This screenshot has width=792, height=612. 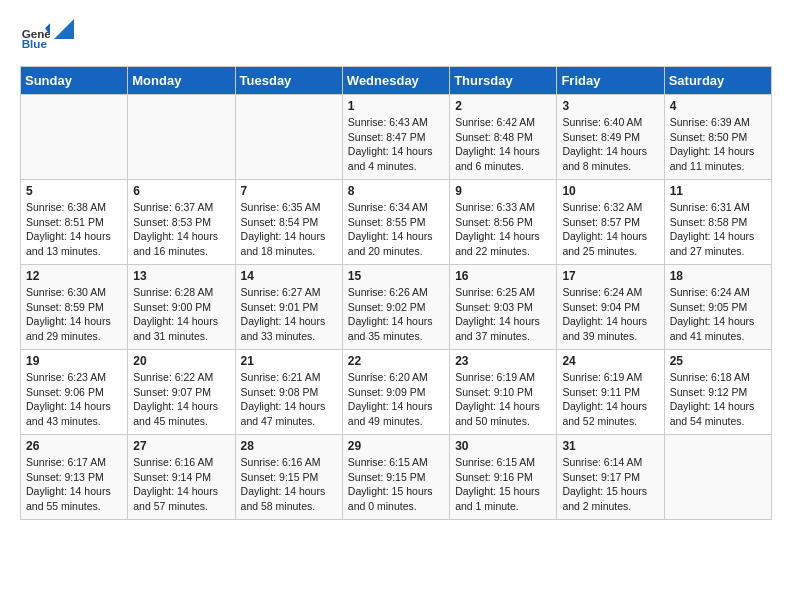 What do you see at coordinates (396, 191) in the screenshot?
I see `day-number: 8` at bounding box center [396, 191].